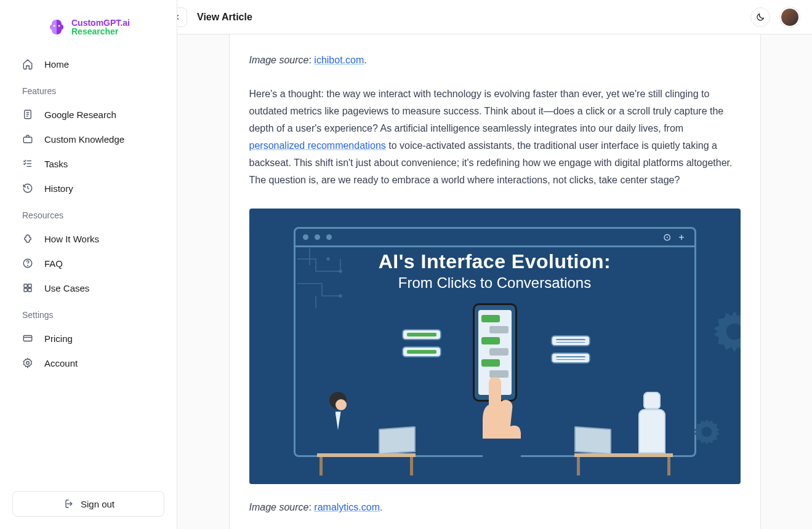  What do you see at coordinates (28, 164) in the screenshot?
I see `list-checks-icon` at bounding box center [28, 164].